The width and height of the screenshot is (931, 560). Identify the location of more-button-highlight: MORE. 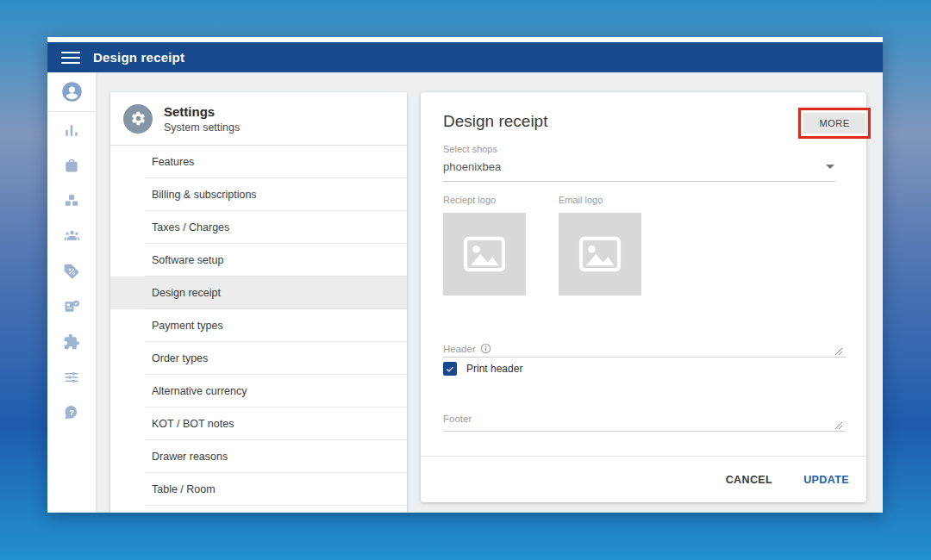
(834, 123).